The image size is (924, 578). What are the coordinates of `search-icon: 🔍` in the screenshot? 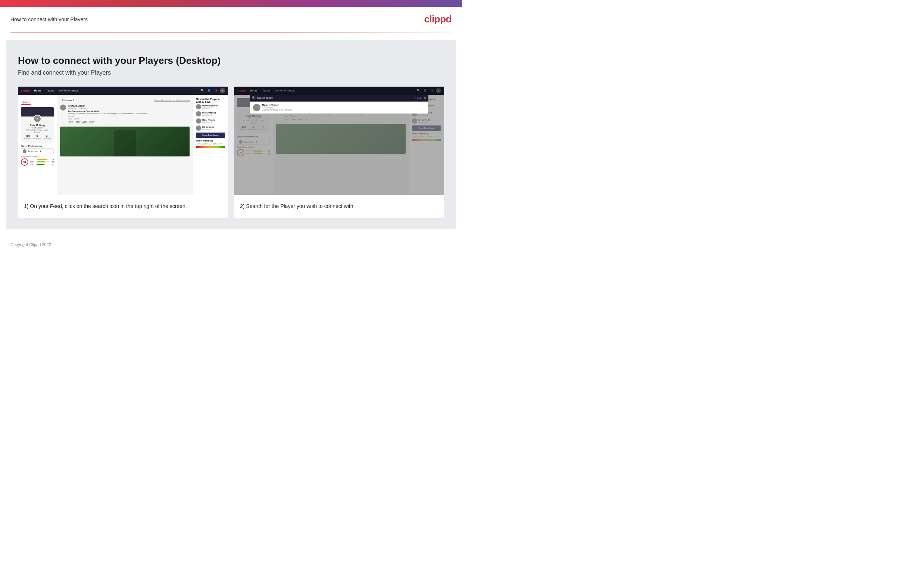 It's located at (202, 91).